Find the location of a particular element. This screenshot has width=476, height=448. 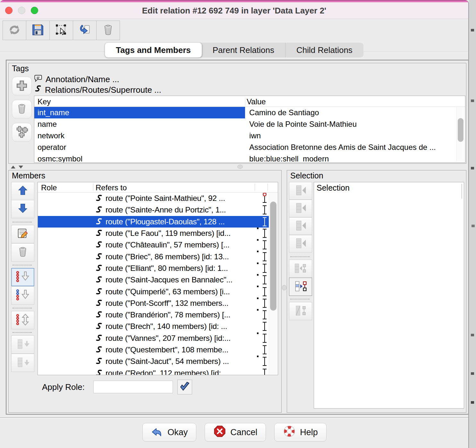

selection-list-header: Selection is located at coordinates (333, 188).